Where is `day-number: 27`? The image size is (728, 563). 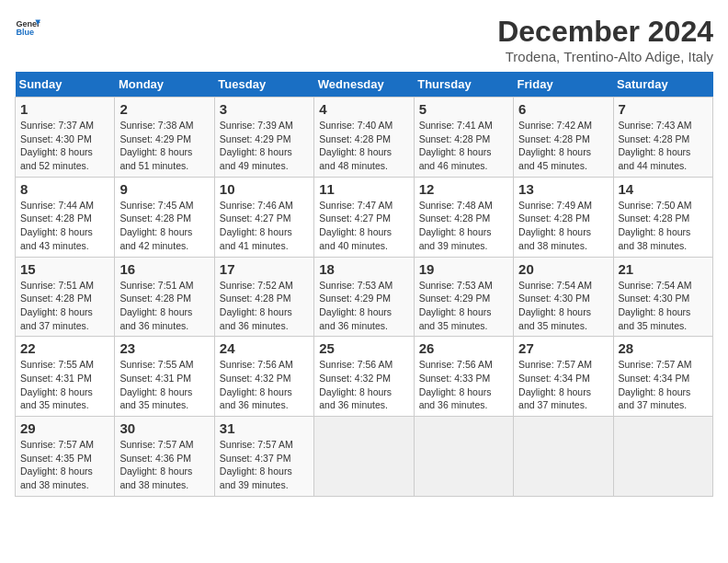 day-number: 27 is located at coordinates (563, 348).